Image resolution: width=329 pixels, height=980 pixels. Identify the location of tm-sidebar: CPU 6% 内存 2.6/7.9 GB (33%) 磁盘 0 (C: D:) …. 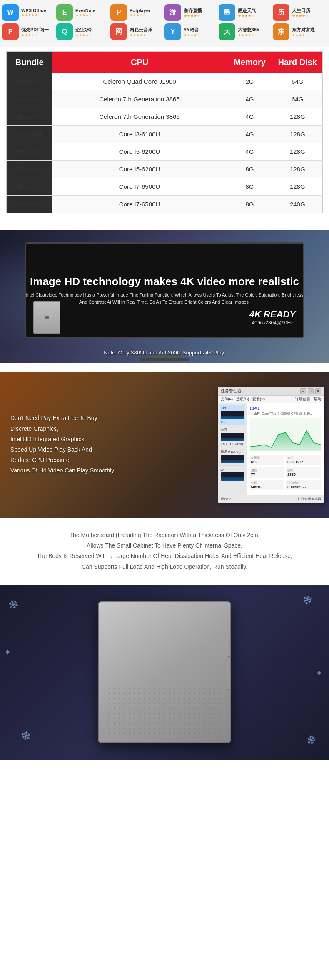
(233, 449).